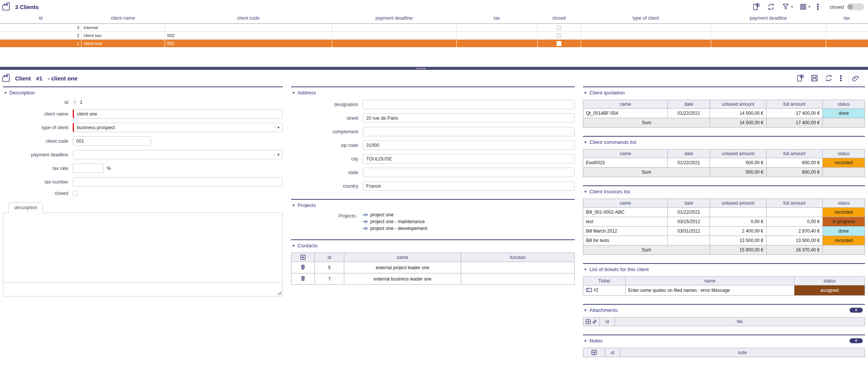 The height and width of the screenshot is (367, 868). What do you see at coordinates (497, 19) in the screenshot?
I see `col-header-tax: tax` at bounding box center [497, 19].